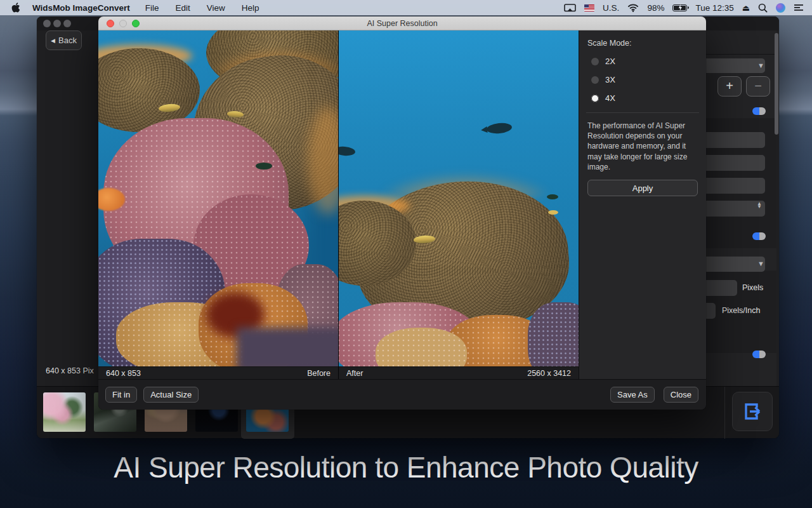 The width and height of the screenshot is (812, 508). What do you see at coordinates (752, 411) in the screenshot?
I see `export-icon` at bounding box center [752, 411].